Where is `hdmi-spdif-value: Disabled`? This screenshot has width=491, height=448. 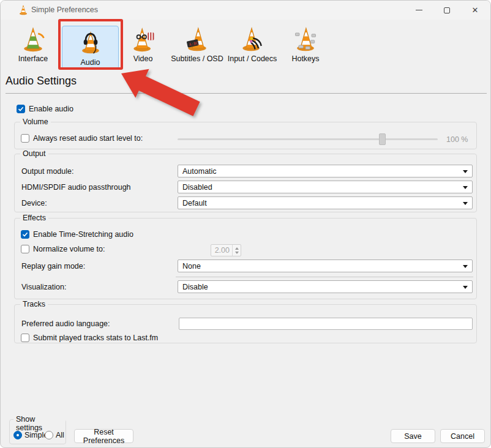
hdmi-spdif-value: Disabled is located at coordinates (197, 187).